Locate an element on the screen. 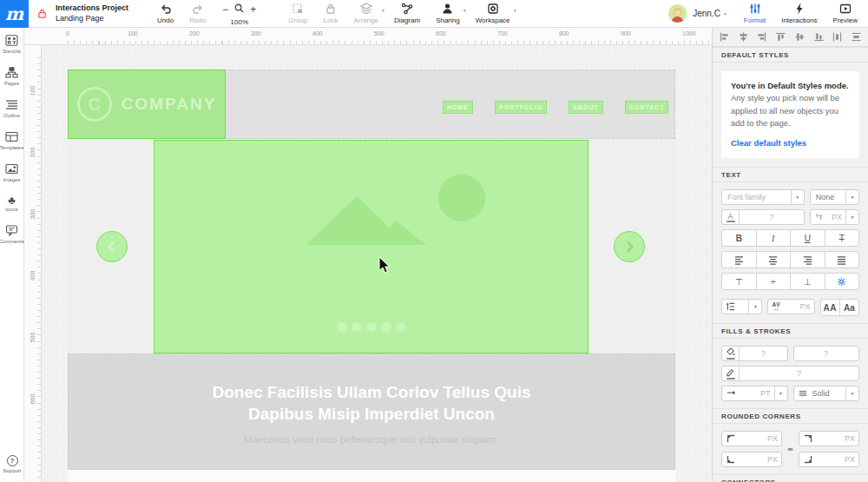 This screenshot has height=482, width=868. distribute-vertical-icon is located at coordinates (856, 36).